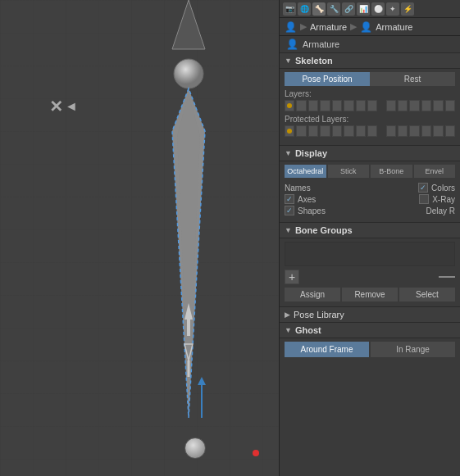  What do you see at coordinates (289, 230) in the screenshot?
I see `bone-groups-arrow-icon: ▼` at bounding box center [289, 230].